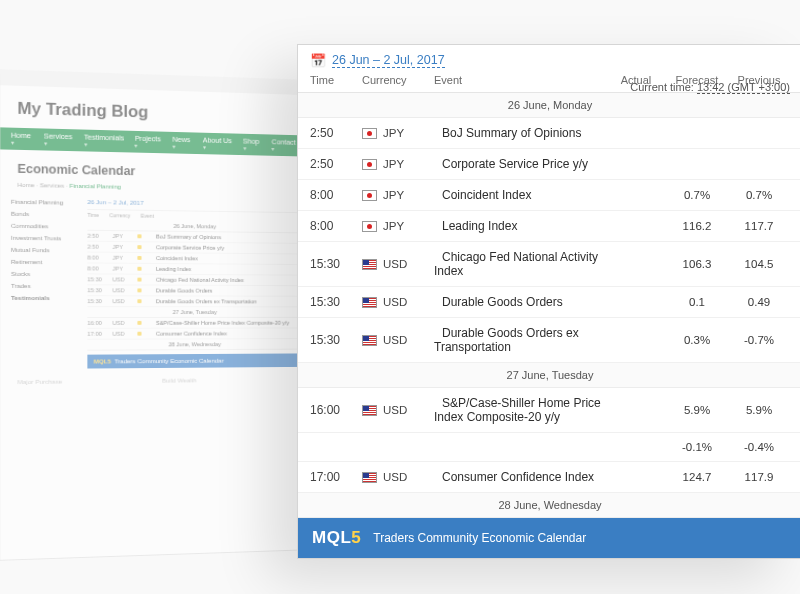 This screenshot has height=594, width=800. Describe the element at coordinates (96, 323) in the screenshot. I see `time: 16:00` at that location.